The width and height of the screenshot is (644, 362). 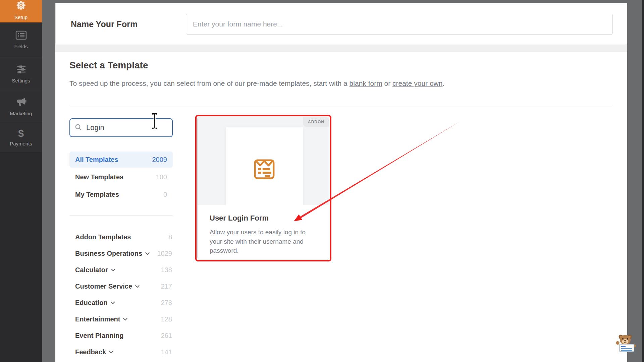 I want to click on template-title: User Login Form, so click(x=265, y=218).